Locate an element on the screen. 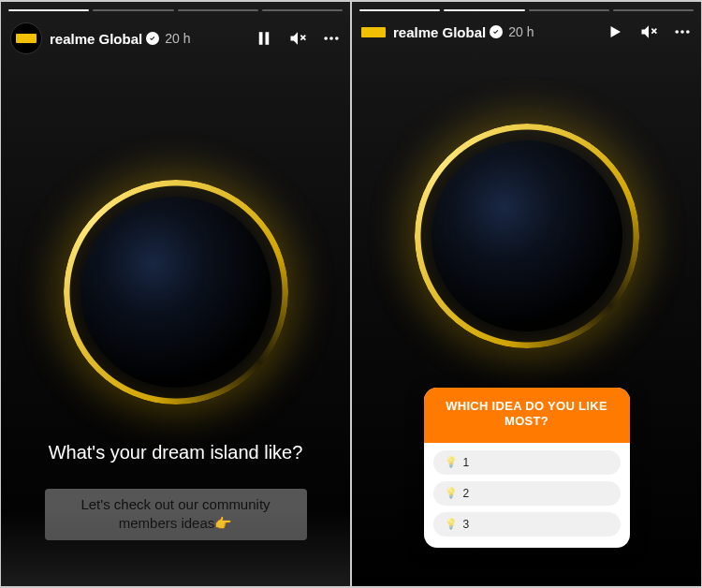 The height and width of the screenshot is (588, 702). poll-option-label: 1 is located at coordinates (466, 463).